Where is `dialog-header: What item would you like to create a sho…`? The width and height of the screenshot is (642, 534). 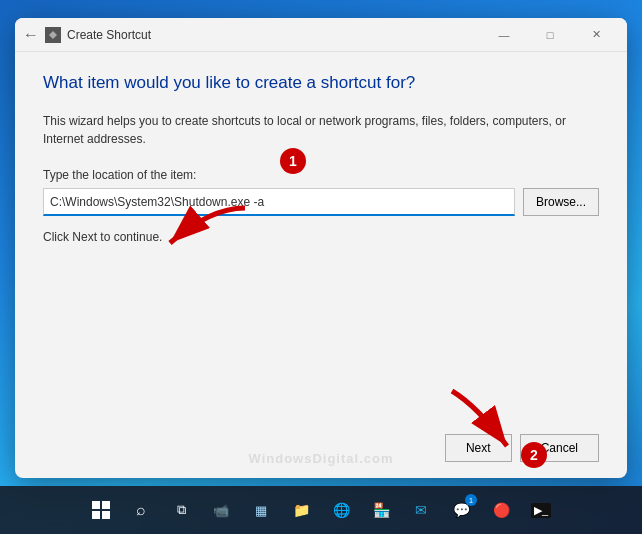 dialog-header: What item would you like to create a sho… is located at coordinates (321, 83).